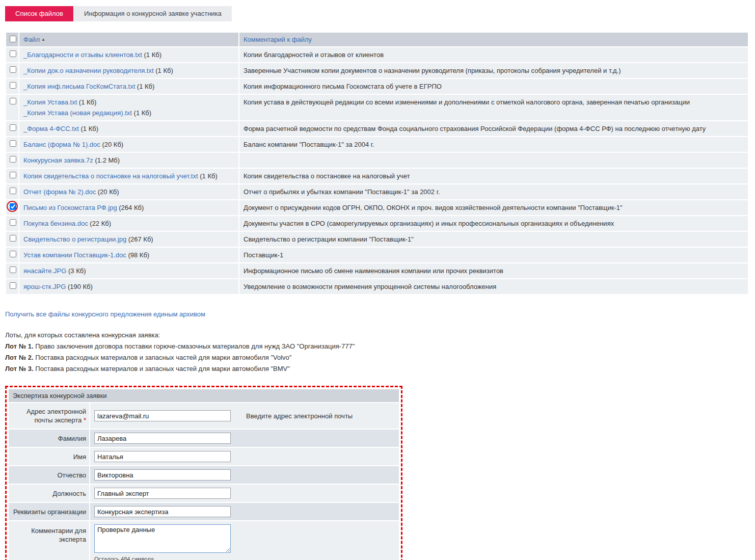  I want to click on file-link: Конкурусная заявка.7z, so click(58, 160).